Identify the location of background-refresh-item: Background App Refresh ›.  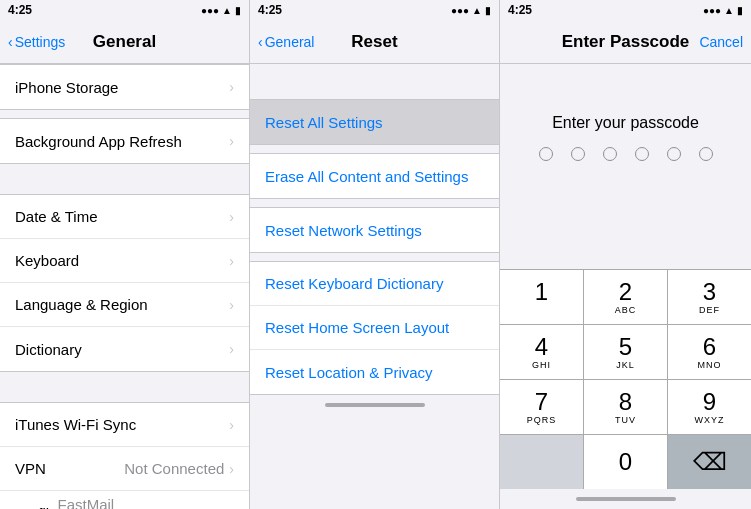
(124, 141).